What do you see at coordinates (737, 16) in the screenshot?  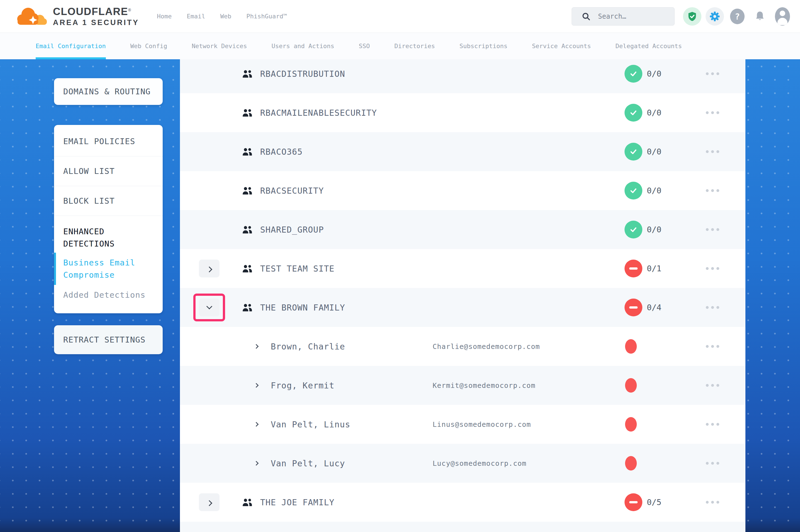 I see `help-icon: ?` at bounding box center [737, 16].